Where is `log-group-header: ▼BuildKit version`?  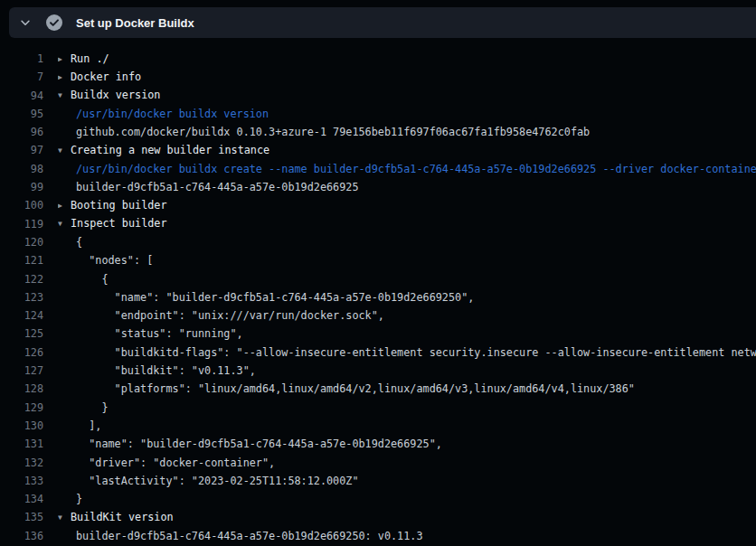
log-group-header: ▼BuildKit version is located at coordinates (116, 517).